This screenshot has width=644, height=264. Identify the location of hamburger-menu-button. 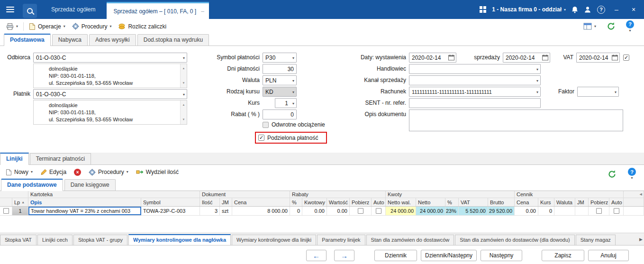
(10, 9).